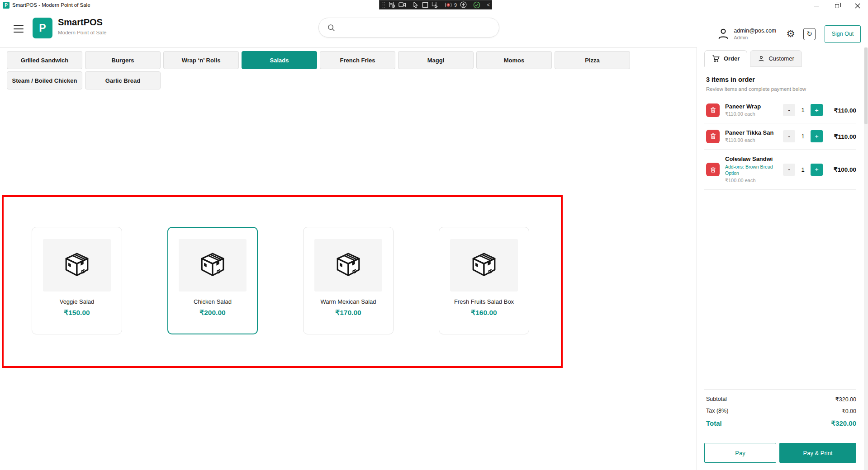 Image resolution: width=868 pixels, height=470 pixels. I want to click on user-email: admin@pos.com, so click(759, 31).